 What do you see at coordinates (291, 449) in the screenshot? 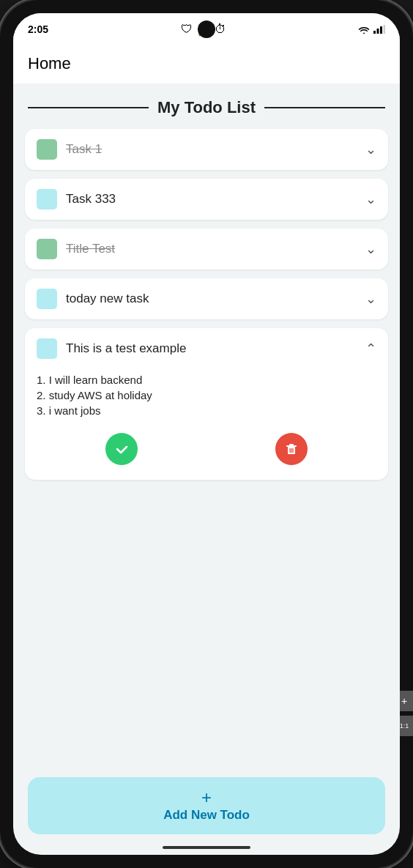
I see `task-5-delete-button` at bounding box center [291, 449].